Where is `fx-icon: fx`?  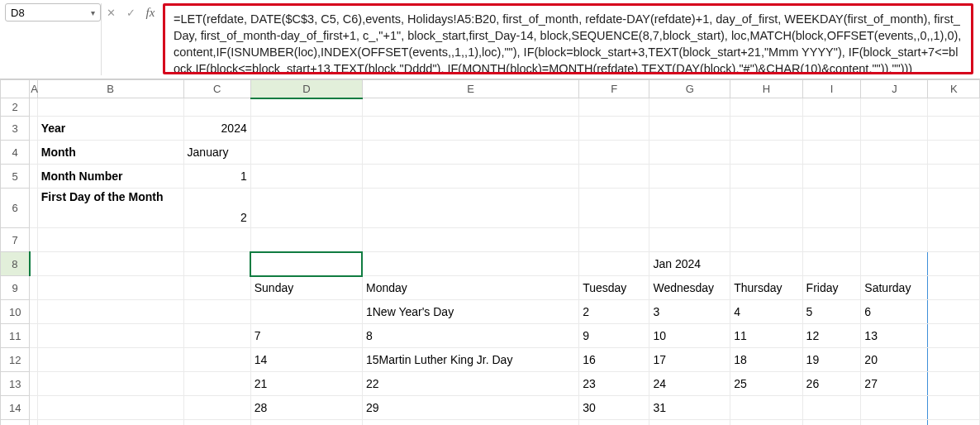
fx-icon: fx is located at coordinates (150, 12).